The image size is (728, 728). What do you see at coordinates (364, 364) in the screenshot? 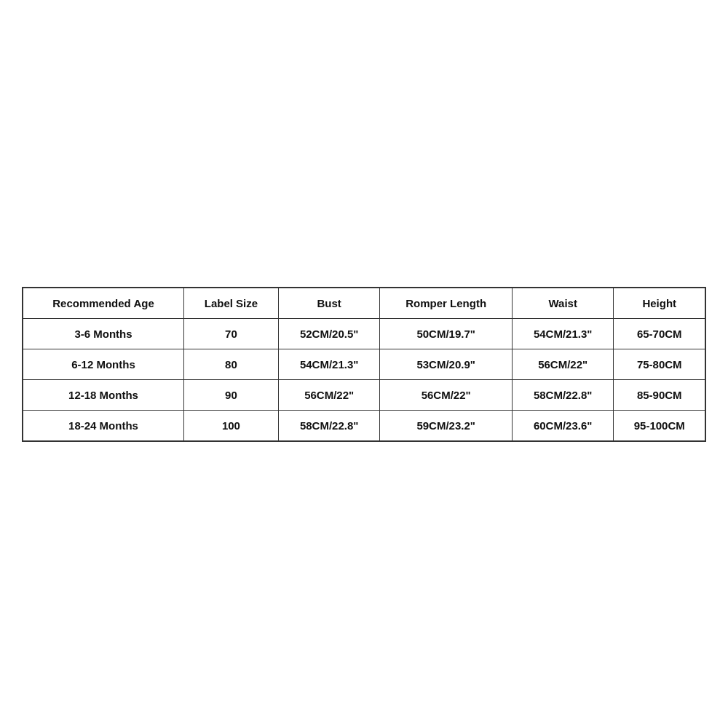
I see `table-row: 6-12 Months8054CM/21.3"53CM/20.9"56CM/22…` at bounding box center [364, 364].